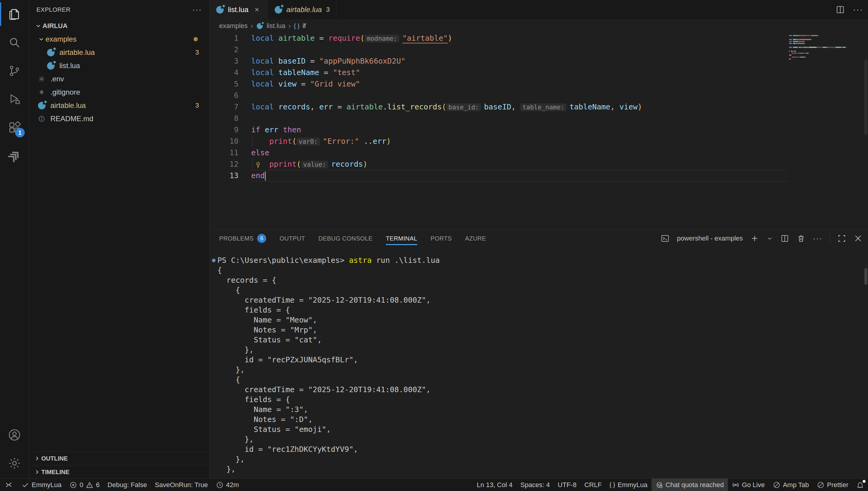  Describe the element at coordinates (539, 84) in the screenshot. I see `code-line-5: 5local view = "Grid view"` at that location.